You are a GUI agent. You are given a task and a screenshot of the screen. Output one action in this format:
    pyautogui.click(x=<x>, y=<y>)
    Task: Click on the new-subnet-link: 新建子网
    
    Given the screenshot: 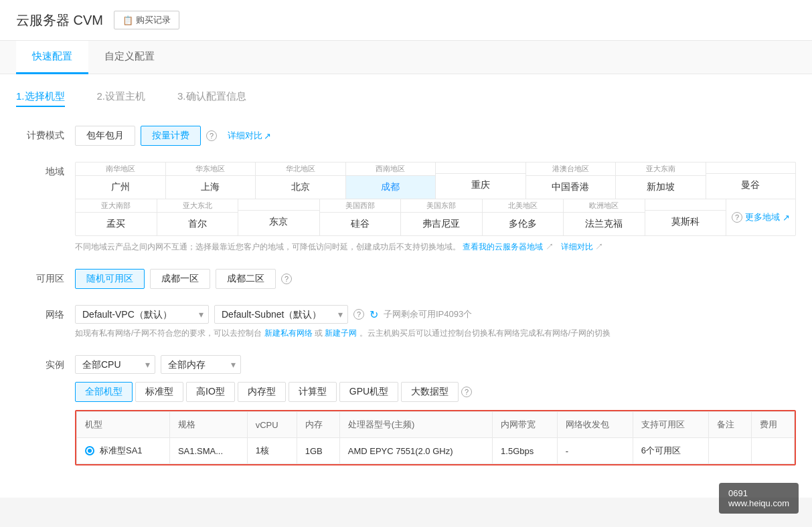 What is the action you would take?
    pyautogui.click(x=341, y=333)
    